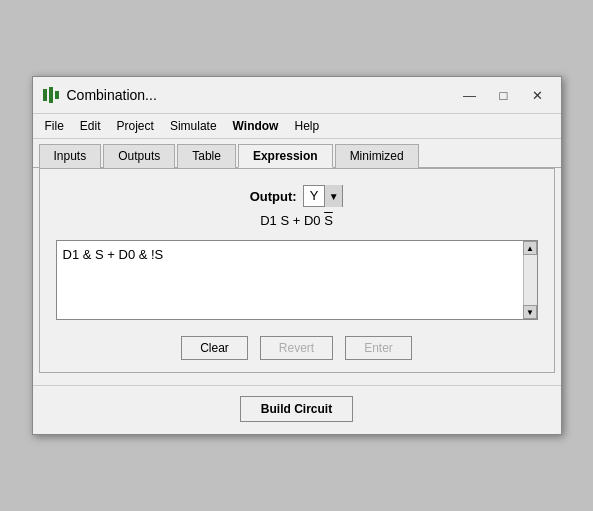 Image resolution: width=593 pixels, height=511 pixels. I want to click on menu-bar: File Edit Project Simulate Window Help, so click(297, 126).